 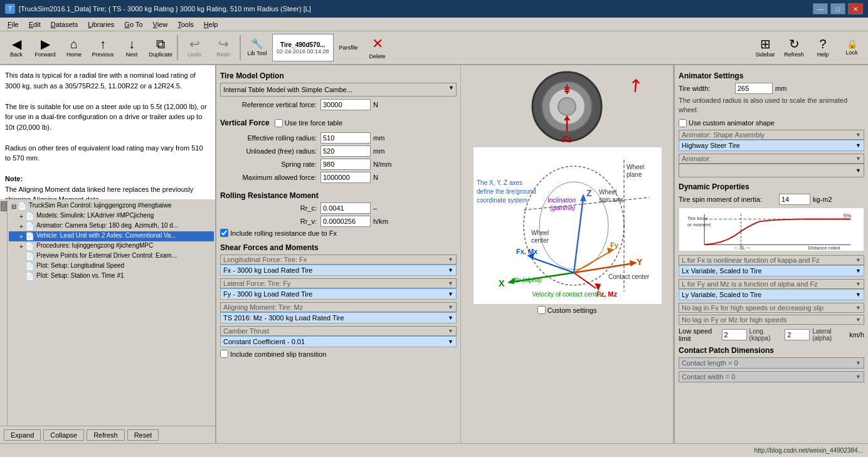 I want to click on use-tire-force-checkbox, so click(x=278, y=123).